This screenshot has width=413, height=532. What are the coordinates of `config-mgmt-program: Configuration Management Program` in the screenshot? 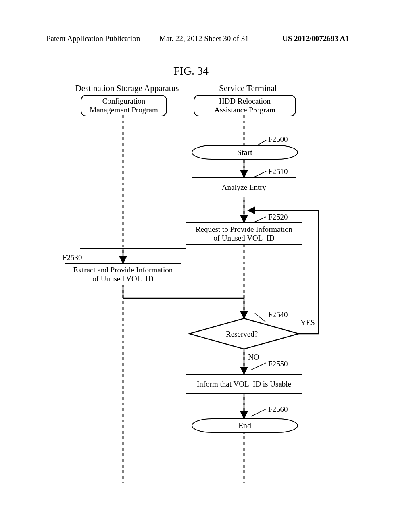 It's located at (124, 106).